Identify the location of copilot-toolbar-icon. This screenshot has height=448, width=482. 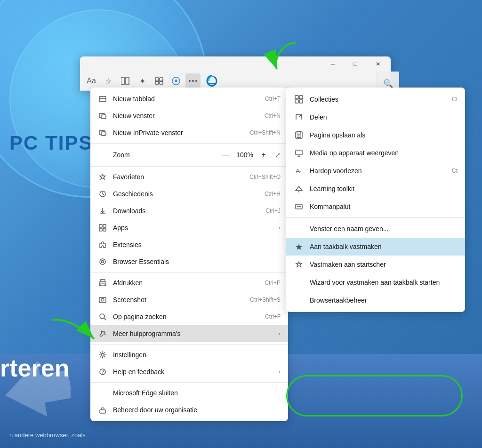
(176, 81).